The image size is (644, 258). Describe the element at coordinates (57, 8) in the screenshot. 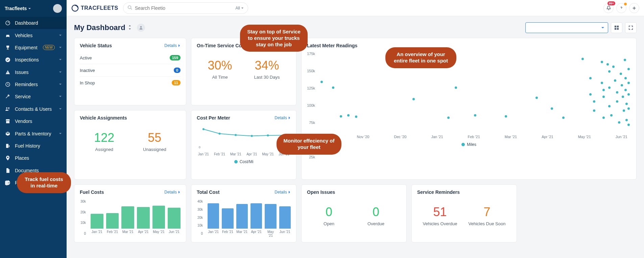

I see `avatar` at that location.